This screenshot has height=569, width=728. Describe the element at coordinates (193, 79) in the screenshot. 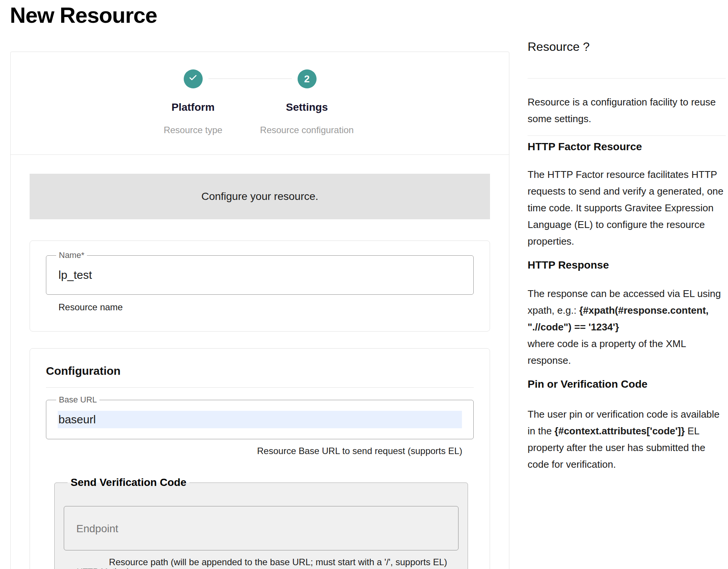

I see `step-completed-circle` at that location.